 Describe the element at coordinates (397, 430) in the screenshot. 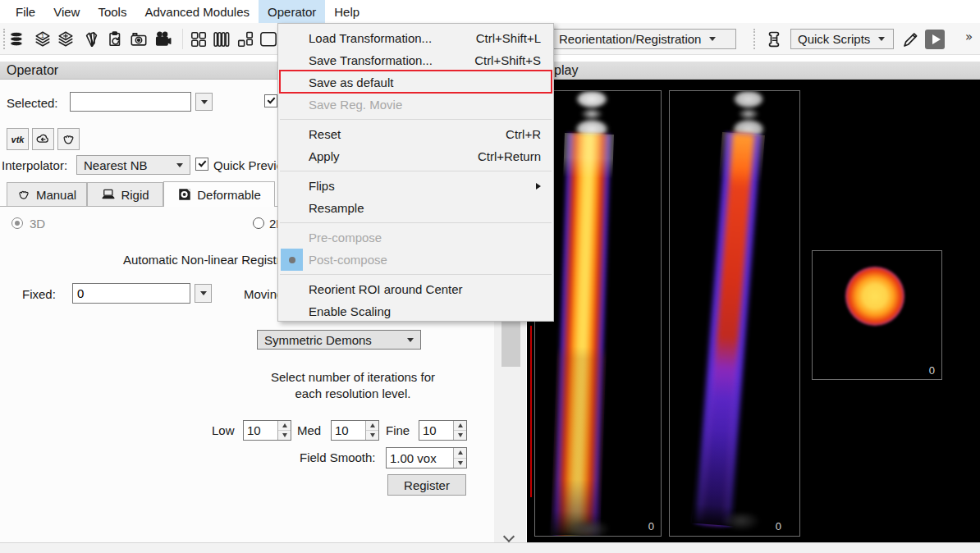

I see `fine-label: Fine` at that location.